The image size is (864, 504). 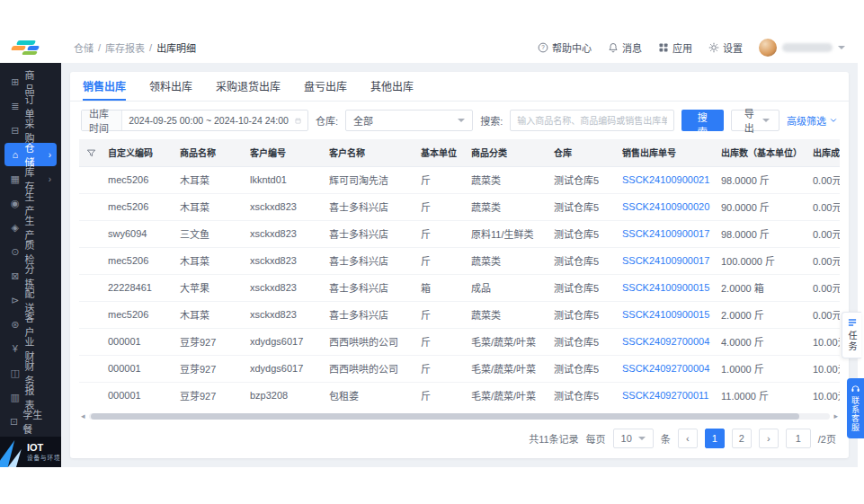 What do you see at coordinates (31, 452) in the screenshot?
I see `iot-footer-logo: IOT 设备与环境` at bounding box center [31, 452].